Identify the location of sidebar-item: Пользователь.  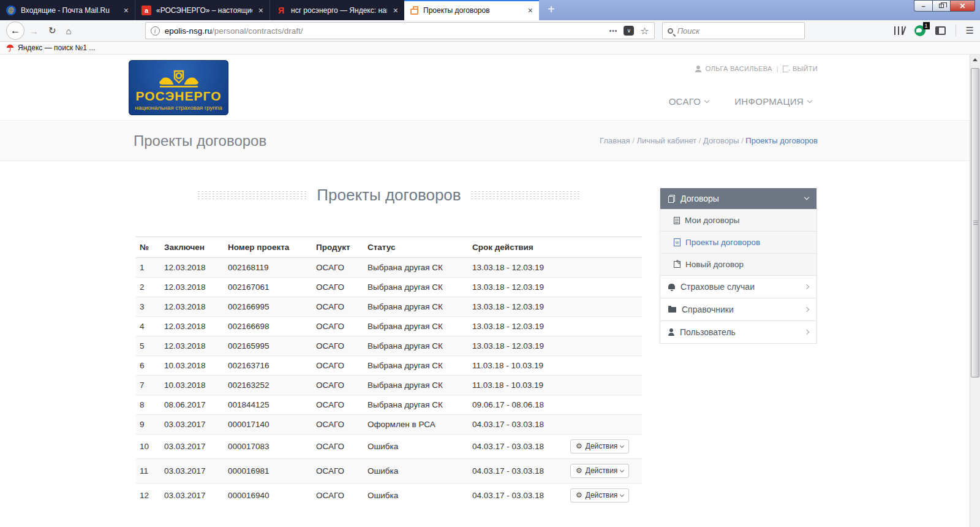
(739, 332).